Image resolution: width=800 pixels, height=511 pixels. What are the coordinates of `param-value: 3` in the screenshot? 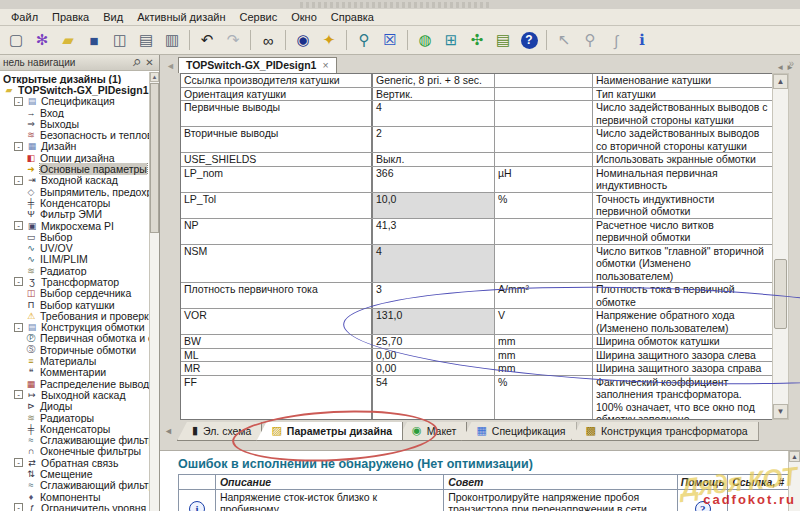 It's located at (432, 296).